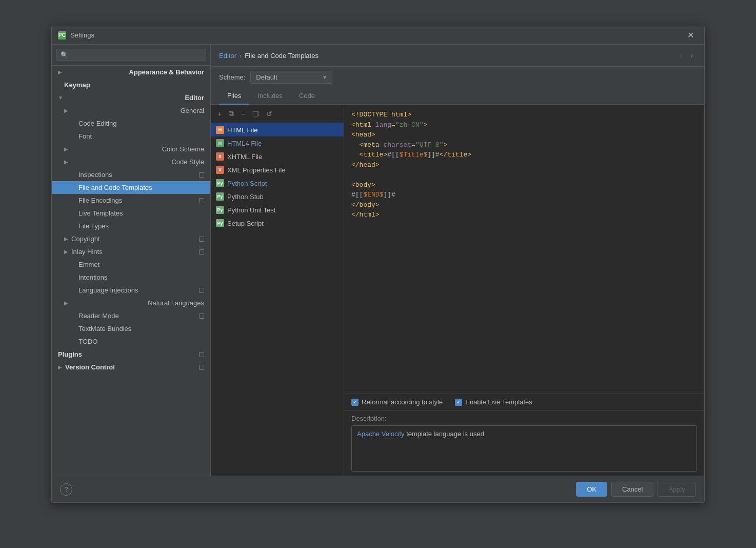 The image size is (756, 548). What do you see at coordinates (131, 226) in the screenshot?
I see `sidebar-item-file-types: File Types` at bounding box center [131, 226].